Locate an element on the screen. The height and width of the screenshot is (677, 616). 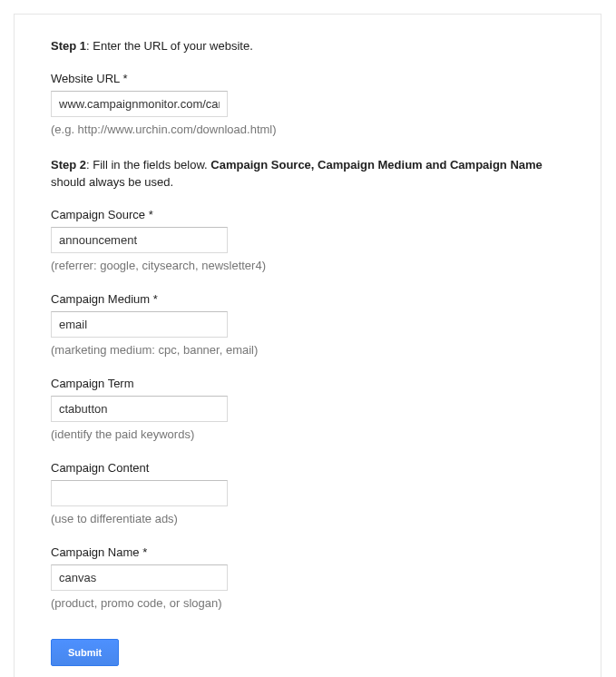
campaign-name-input is located at coordinates (140, 577).